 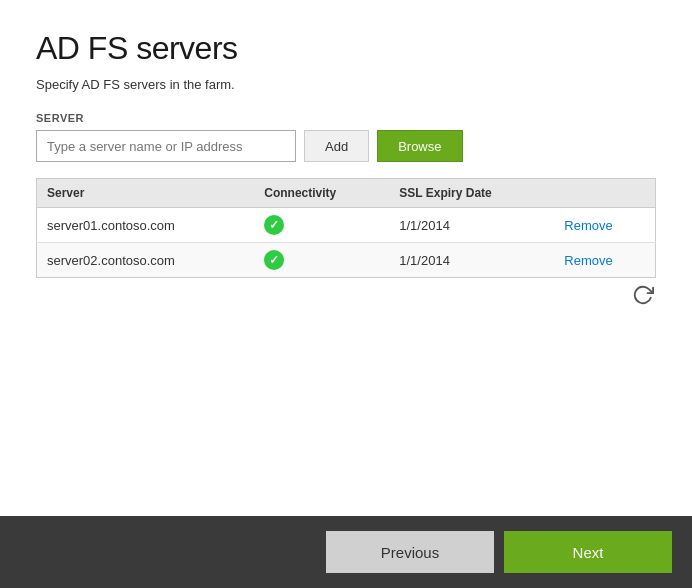 I want to click on previous-button: Previous, so click(x=410, y=552).